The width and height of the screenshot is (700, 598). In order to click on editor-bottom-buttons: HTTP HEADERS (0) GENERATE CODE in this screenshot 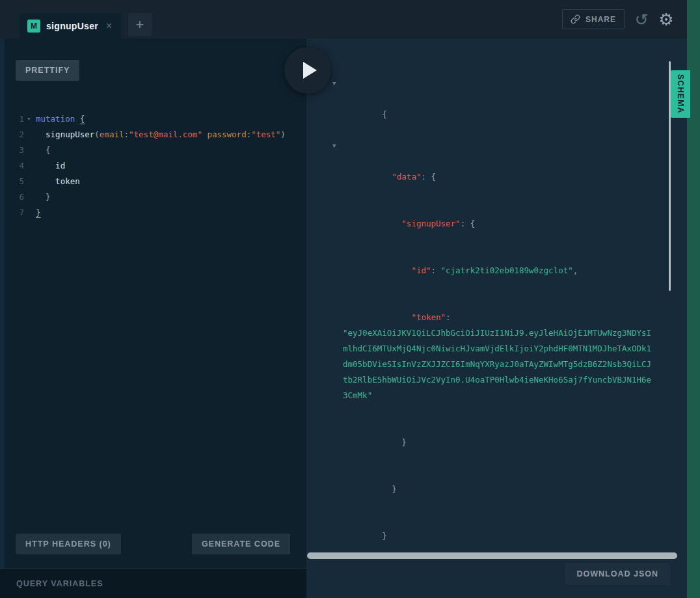, I will do `click(153, 544)`.